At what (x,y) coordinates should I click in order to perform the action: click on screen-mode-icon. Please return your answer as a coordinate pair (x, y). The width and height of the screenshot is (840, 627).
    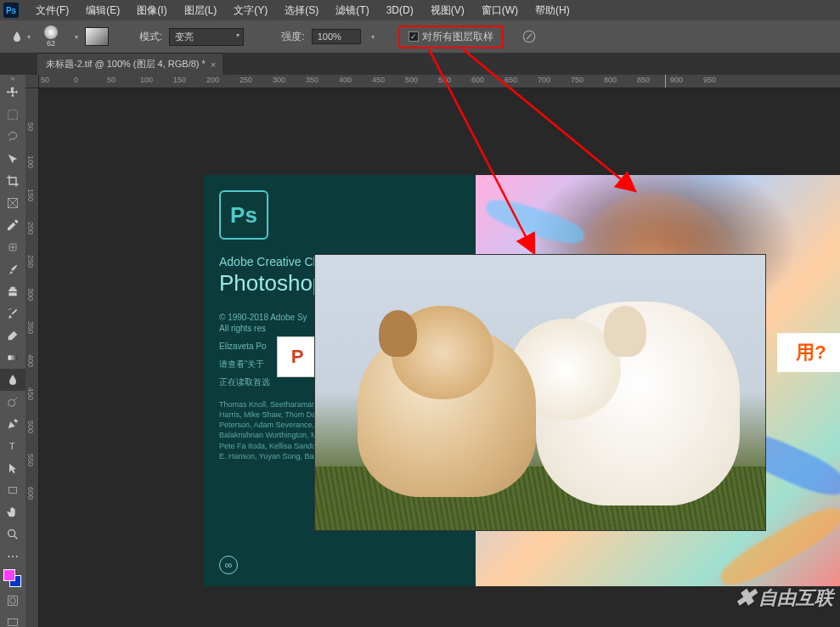
    Looking at the image, I should click on (13, 619).